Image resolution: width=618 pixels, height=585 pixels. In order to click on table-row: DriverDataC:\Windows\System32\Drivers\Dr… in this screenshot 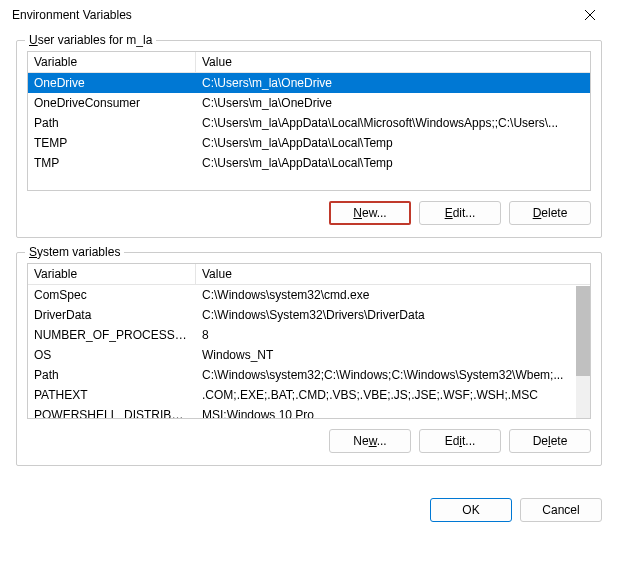, I will do `click(309, 315)`.